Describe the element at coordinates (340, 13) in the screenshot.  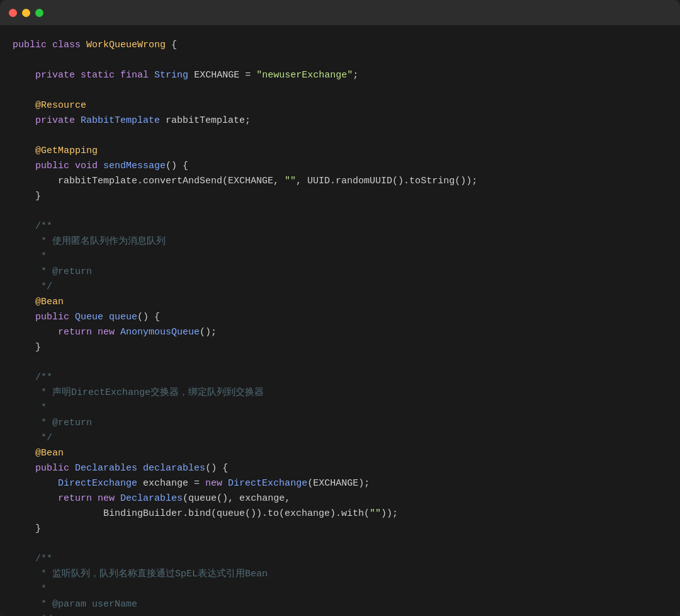
I see `title-bar` at that location.